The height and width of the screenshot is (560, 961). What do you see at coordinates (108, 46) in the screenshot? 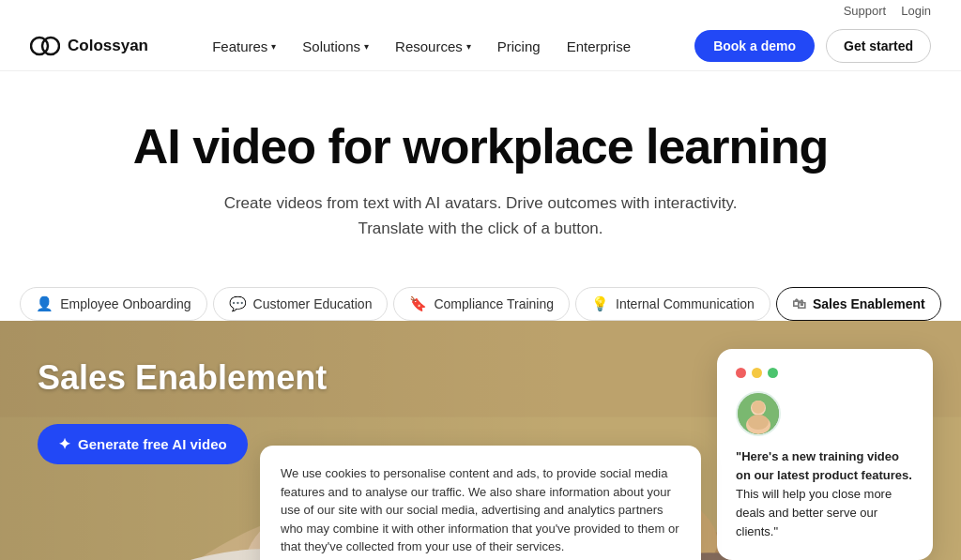
I see `logo-text: Colossyan` at bounding box center [108, 46].